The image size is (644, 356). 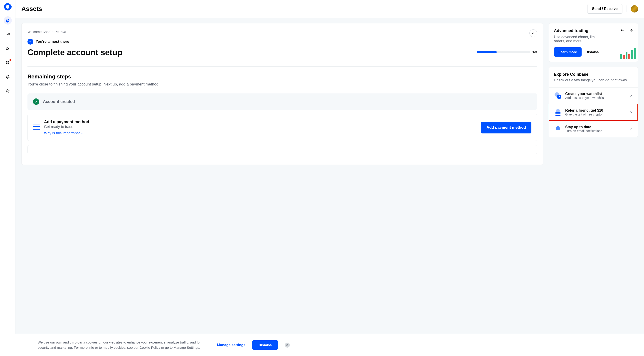 I want to click on almost-text: You're almost there, so click(x=52, y=42).